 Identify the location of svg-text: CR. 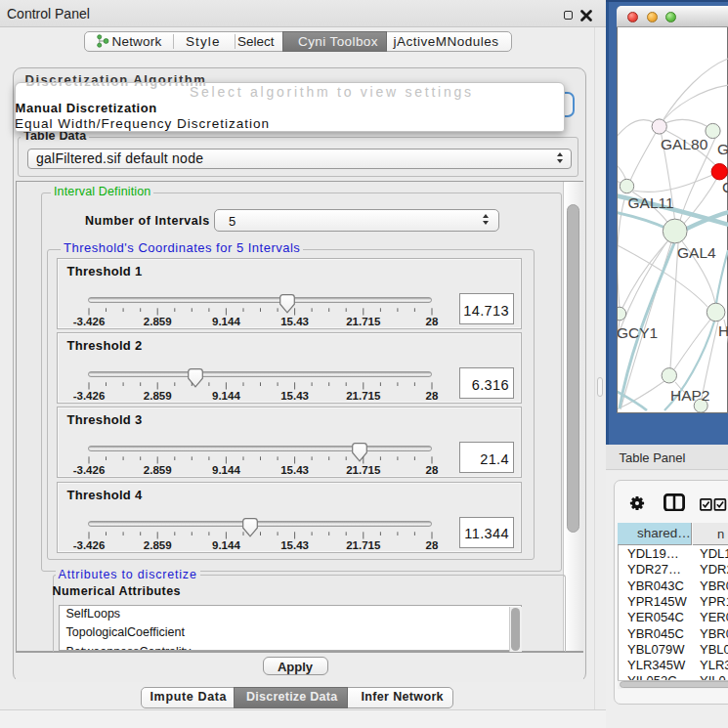
(725, 188).